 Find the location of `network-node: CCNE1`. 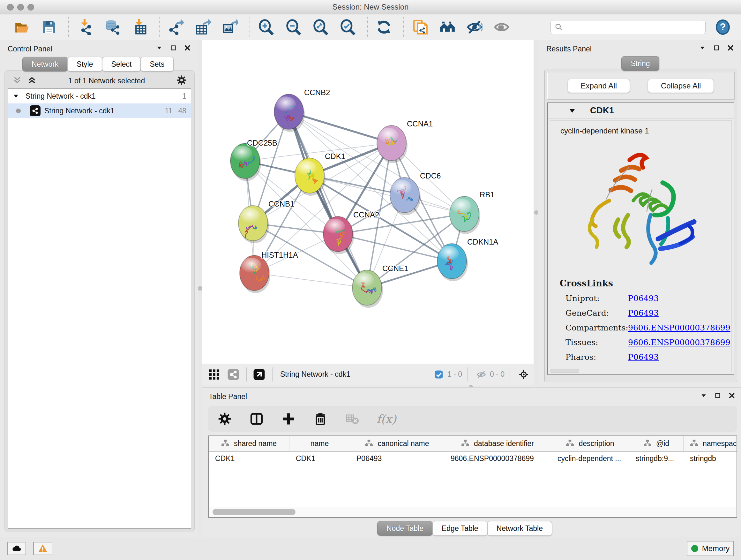

network-node: CCNE1 is located at coordinates (380, 286).